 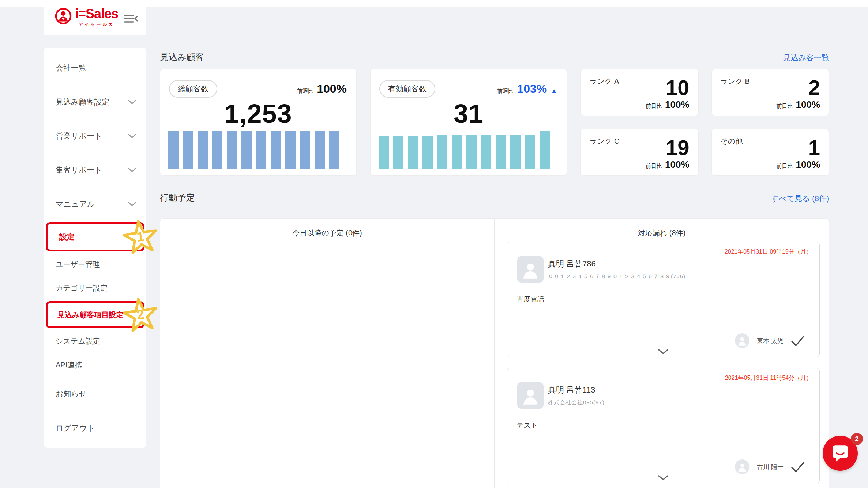 What do you see at coordinates (75, 428) in the screenshot?
I see `sidebar-item-label: ログアウト` at bounding box center [75, 428].